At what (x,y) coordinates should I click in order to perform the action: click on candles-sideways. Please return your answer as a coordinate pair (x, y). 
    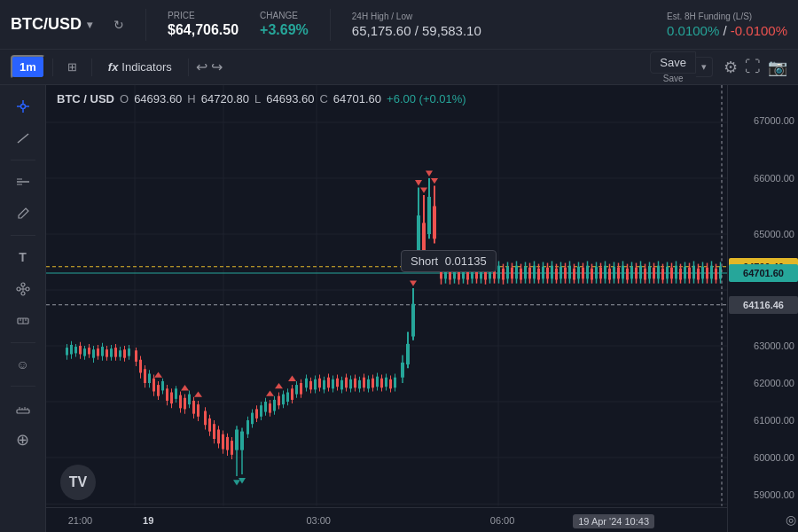
    Looking at the image, I should click on (351, 383).